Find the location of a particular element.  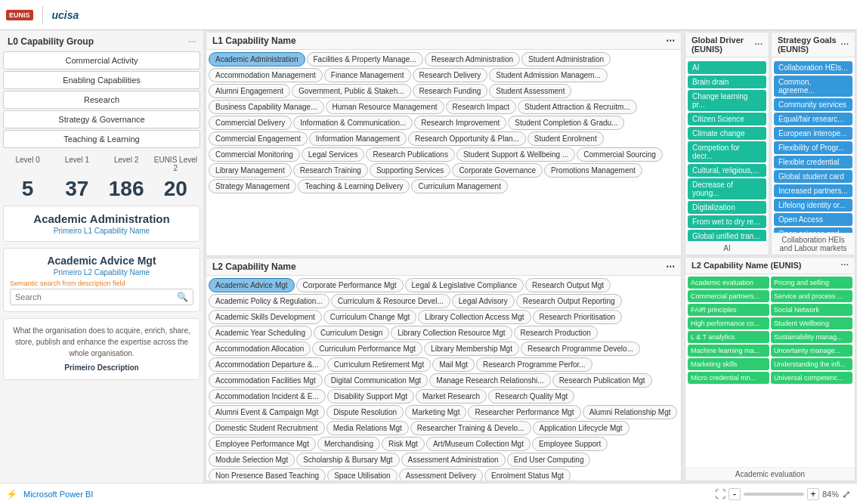

l2-item: Research Publication Mgt is located at coordinates (602, 381).